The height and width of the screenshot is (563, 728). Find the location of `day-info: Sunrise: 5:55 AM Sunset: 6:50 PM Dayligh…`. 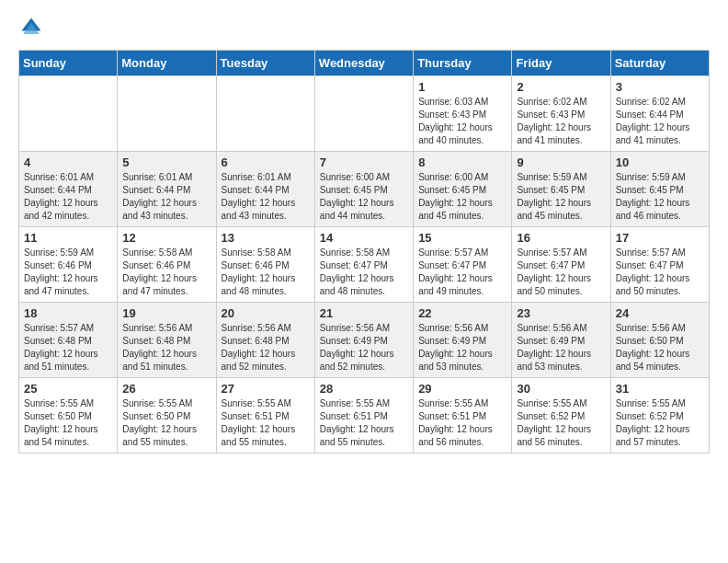

day-info: Sunrise: 5:55 AM Sunset: 6:50 PM Dayligh… is located at coordinates (166, 423).